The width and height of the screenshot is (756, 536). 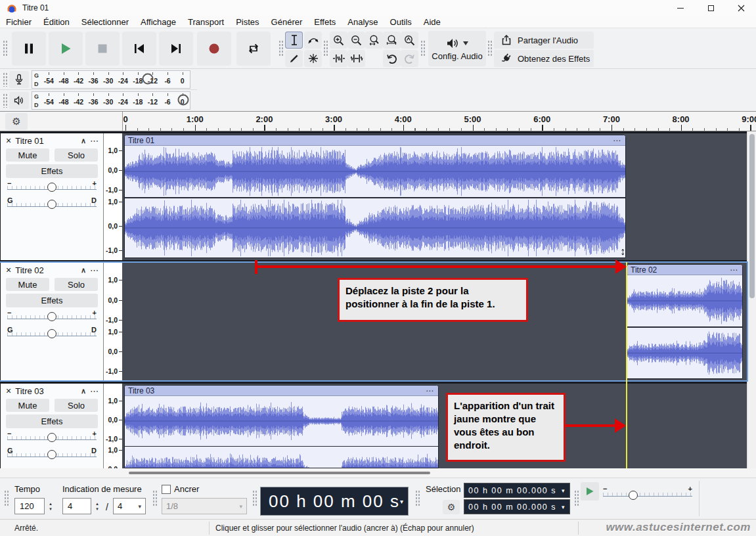 What do you see at coordinates (294, 40) in the screenshot?
I see `selection-tool-button` at bounding box center [294, 40].